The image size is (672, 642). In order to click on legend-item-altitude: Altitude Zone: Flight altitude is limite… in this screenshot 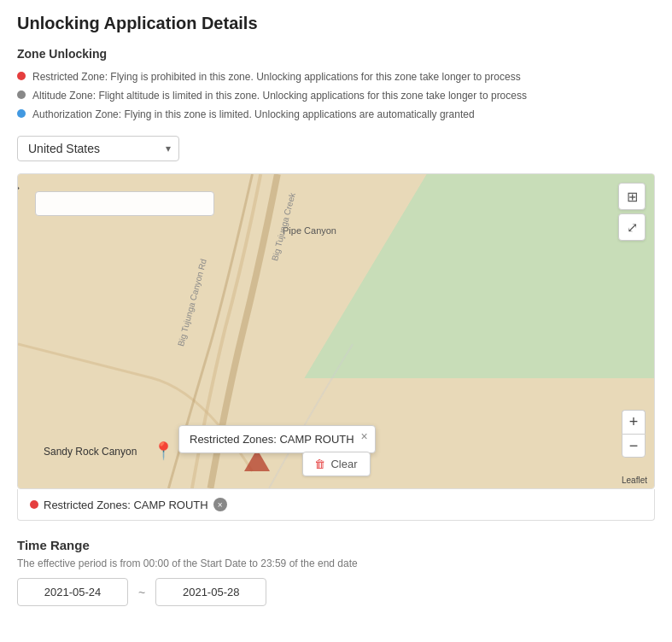, I will do `click(336, 96)`.